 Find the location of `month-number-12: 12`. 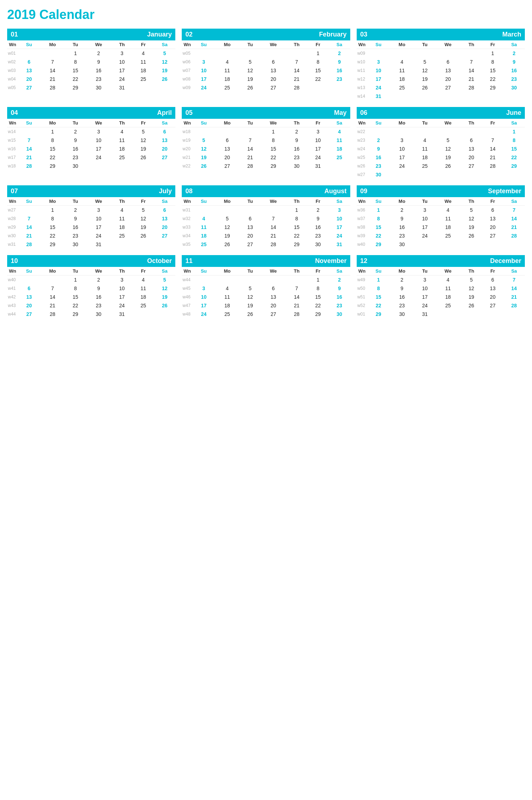

month-number-12: 12 is located at coordinates (364, 261).